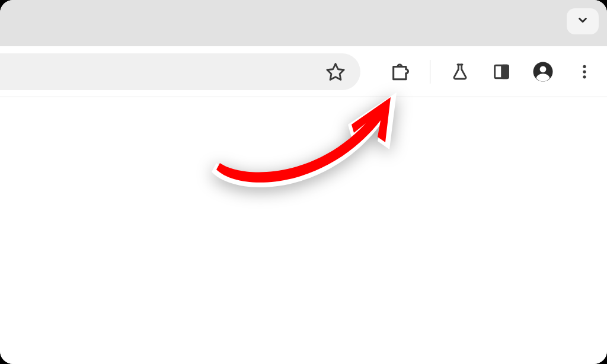 The height and width of the screenshot is (364, 607). Describe the element at coordinates (400, 72) in the screenshot. I see `extensions-icon` at that location.